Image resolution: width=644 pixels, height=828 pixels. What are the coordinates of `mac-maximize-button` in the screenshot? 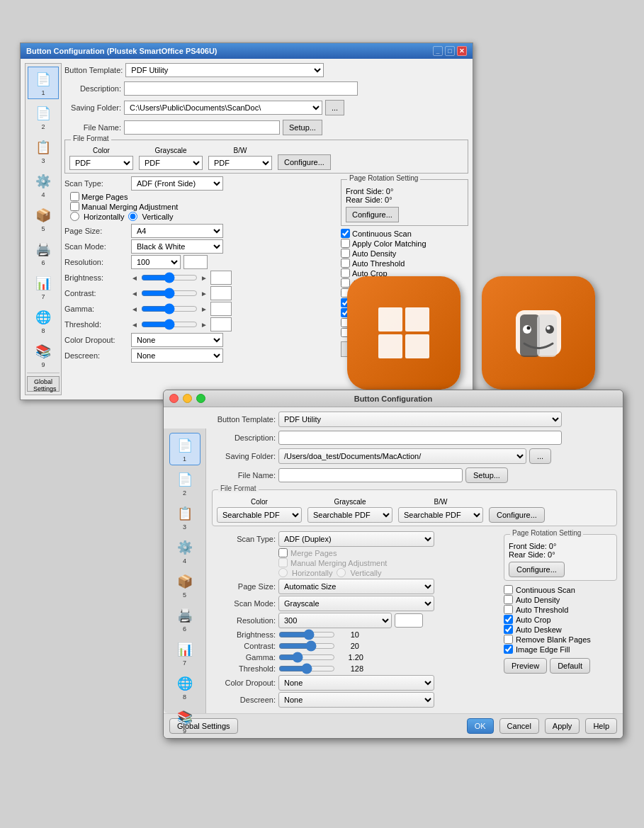 It's located at (201, 398).